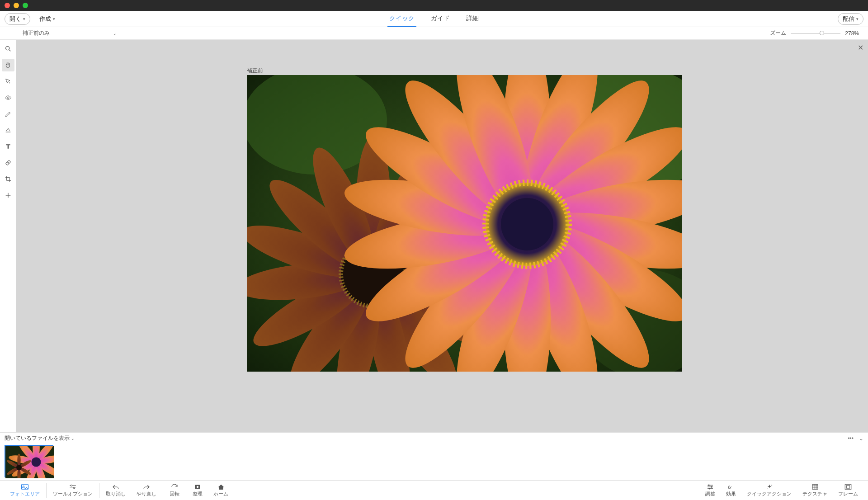 Image resolution: width=868 pixels, height=500 pixels. I want to click on view-mode-dropdown: 補正前のみ ⌄, so click(70, 33).